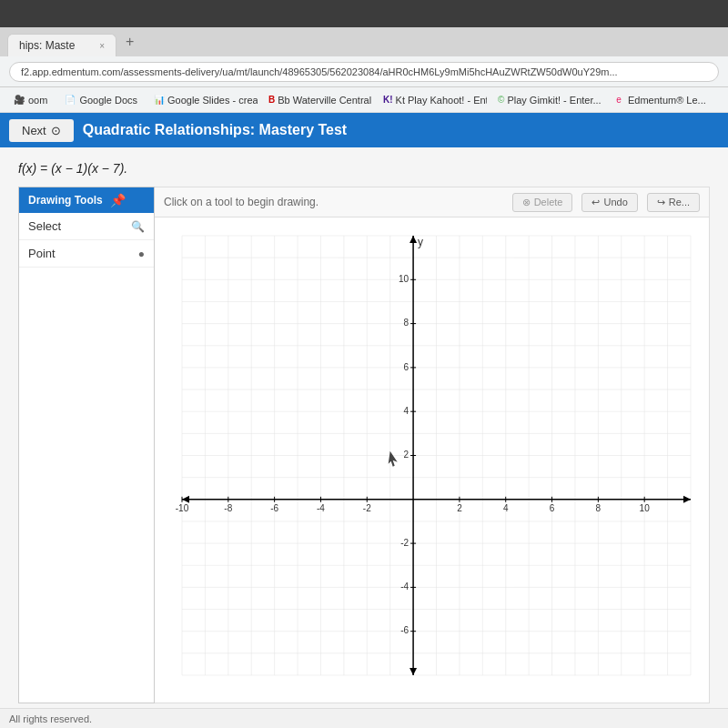 This screenshot has width=728, height=728. Describe the element at coordinates (661, 202) in the screenshot. I see `redo-icon: ↪` at that location.